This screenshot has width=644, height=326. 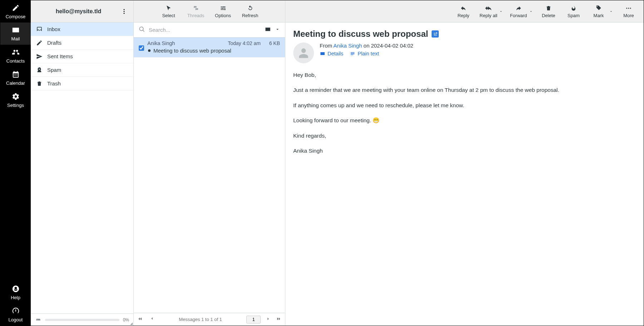 What do you see at coordinates (364, 54) in the screenshot?
I see `plain-text-link: Plain text` at bounding box center [364, 54].